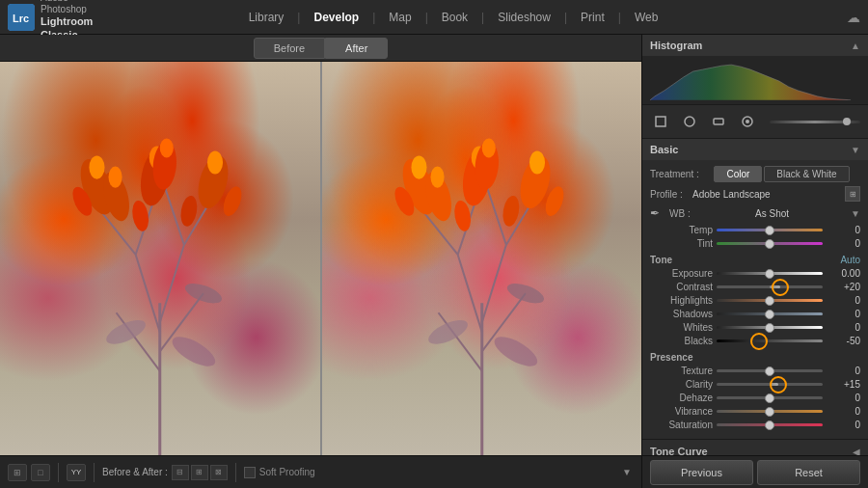 Image resolution: width=868 pixels, height=488 pixels. What do you see at coordinates (843, 314) in the screenshot?
I see `shadows-value: 0` at bounding box center [843, 314].